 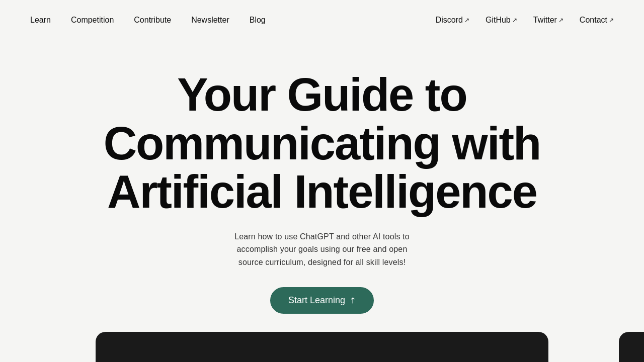 What do you see at coordinates (322, 347) in the screenshot?
I see `bottom-dark-section` at bounding box center [322, 347].